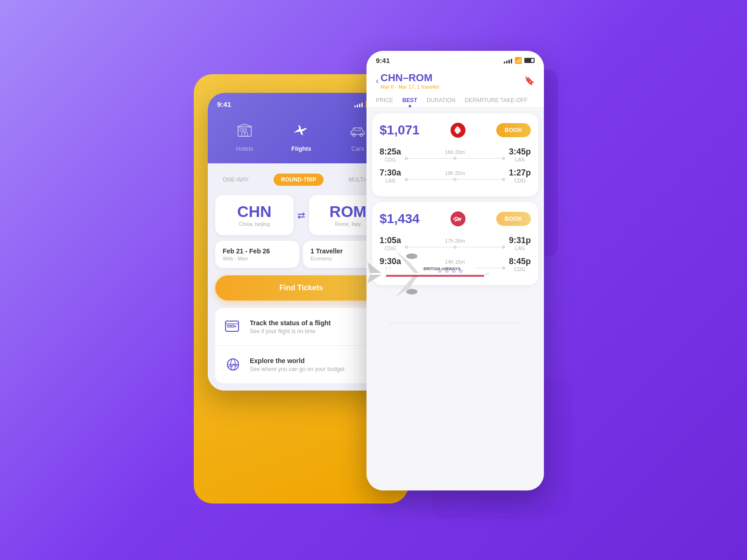 This screenshot has height=560, width=747. What do you see at coordinates (302, 148) in the screenshot?
I see `flights-label: Flights` at bounding box center [302, 148].